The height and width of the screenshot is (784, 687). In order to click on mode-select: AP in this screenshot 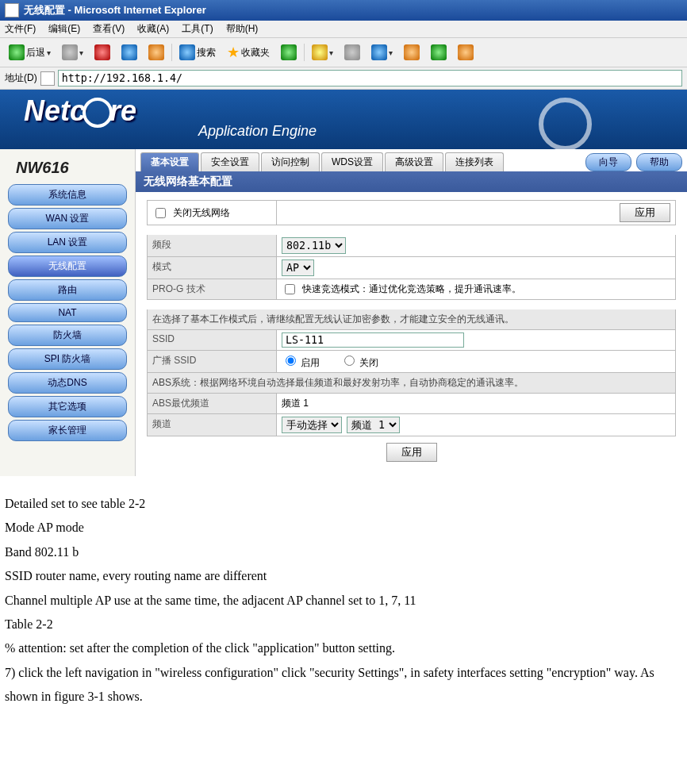, I will do `click(298, 268)`.